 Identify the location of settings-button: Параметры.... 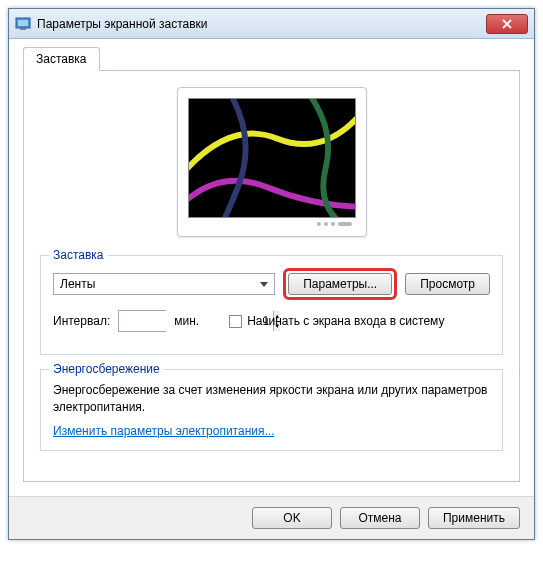
(340, 284).